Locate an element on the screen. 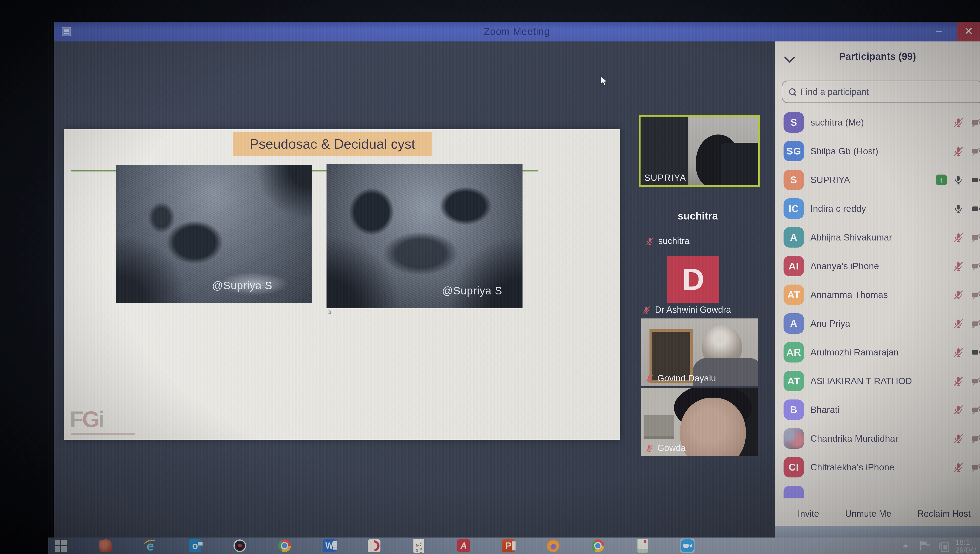 The image size is (980, 554). participant-row: SGShilpa Gb (Host) is located at coordinates (877, 151).